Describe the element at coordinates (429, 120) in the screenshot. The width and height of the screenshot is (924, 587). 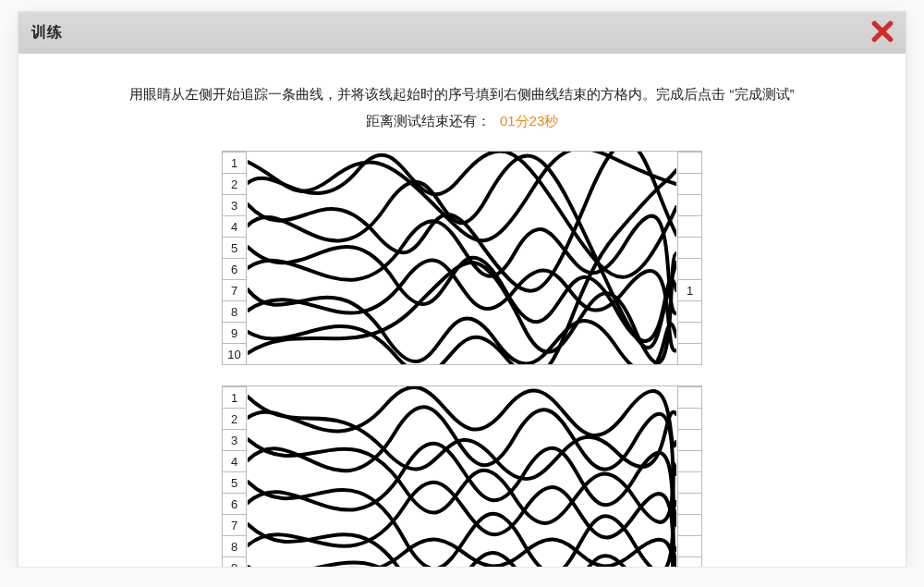
I see `timer-label: 距离测试结束还有：` at that location.